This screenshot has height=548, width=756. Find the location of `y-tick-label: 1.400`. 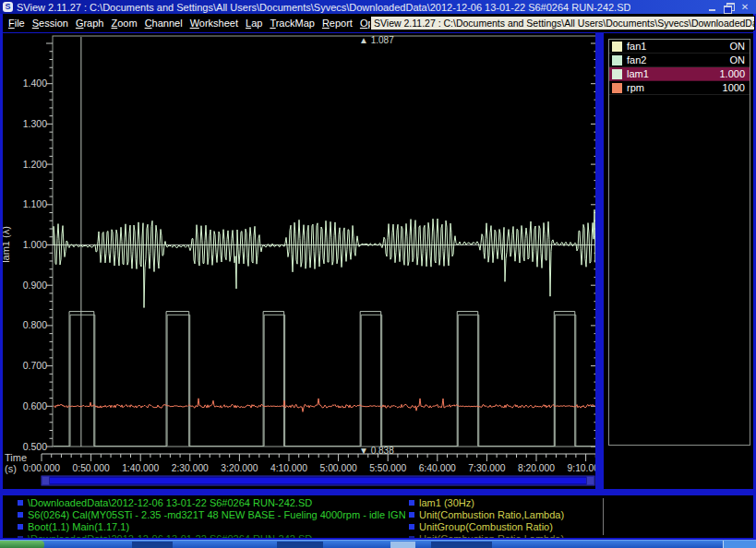

y-tick-label: 1.400 is located at coordinates (35, 83).